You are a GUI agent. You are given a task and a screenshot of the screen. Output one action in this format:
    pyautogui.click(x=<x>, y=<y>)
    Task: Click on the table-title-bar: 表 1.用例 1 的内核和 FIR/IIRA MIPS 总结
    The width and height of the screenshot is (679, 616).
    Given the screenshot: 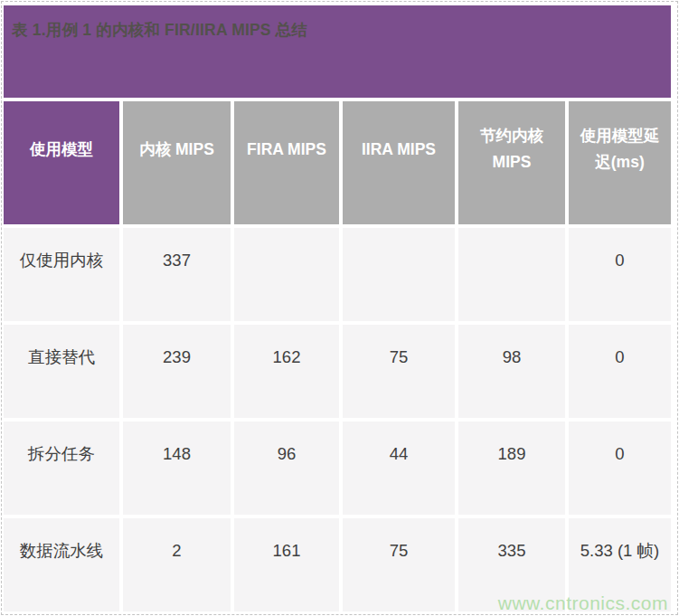 What is the action you would take?
    pyautogui.click(x=337, y=52)
    